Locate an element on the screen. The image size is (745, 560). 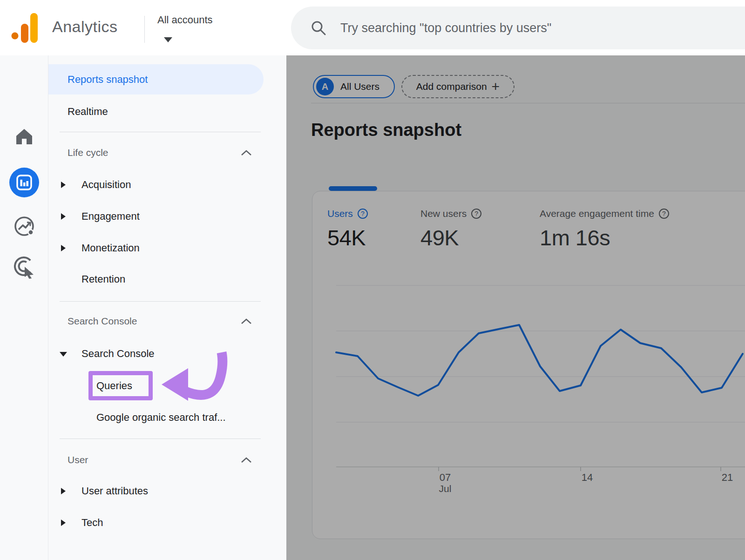
home-nav-button is located at coordinates (24, 136).